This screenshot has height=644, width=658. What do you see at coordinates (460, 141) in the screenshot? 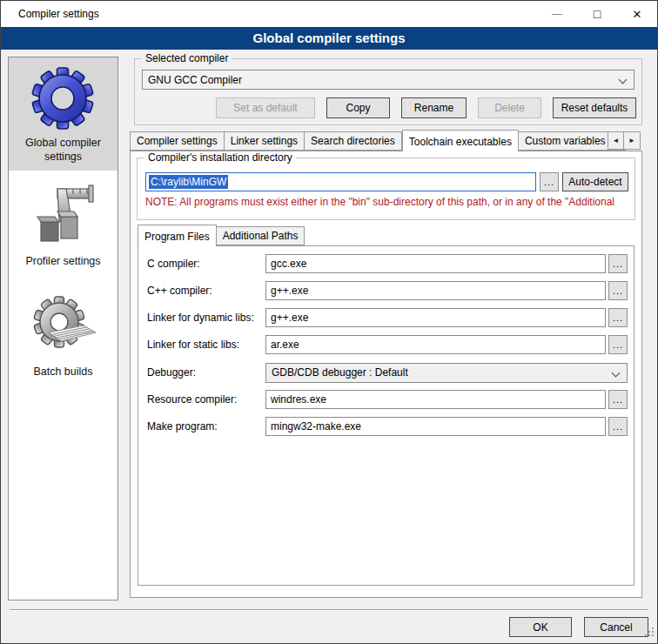
I see `tab-toolchain-executables: Toolchain executables` at bounding box center [460, 141].